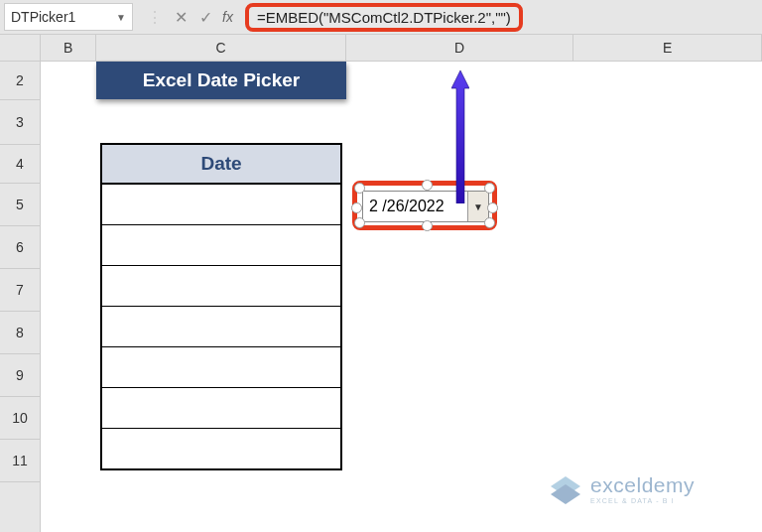 The image size is (762, 532). Describe the element at coordinates (20, 204) in the screenshot. I see `row-header-5: 5` at that location.